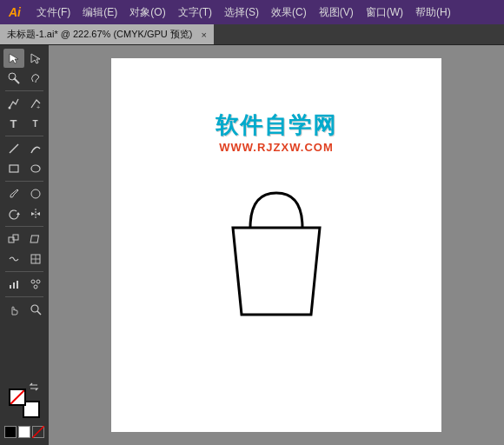  I want to click on blob-brush-tool, so click(36, 194).